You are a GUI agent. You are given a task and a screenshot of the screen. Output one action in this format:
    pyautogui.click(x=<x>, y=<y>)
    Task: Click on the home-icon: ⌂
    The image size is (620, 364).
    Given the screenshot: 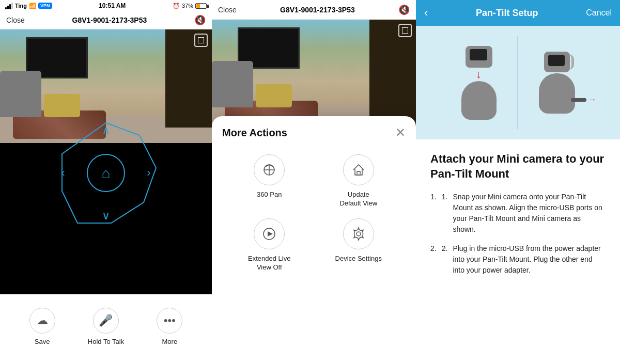 What is the action you would take?
    pyautogui.click(x=106, y=173)
    